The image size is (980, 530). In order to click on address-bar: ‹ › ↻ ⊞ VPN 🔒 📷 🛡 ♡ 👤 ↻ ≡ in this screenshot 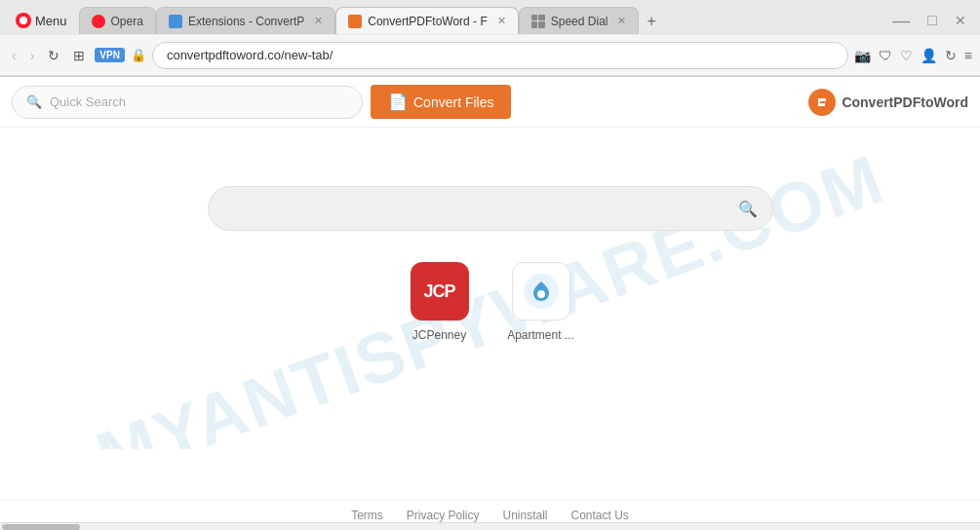, I will do `click(490, 56)`.